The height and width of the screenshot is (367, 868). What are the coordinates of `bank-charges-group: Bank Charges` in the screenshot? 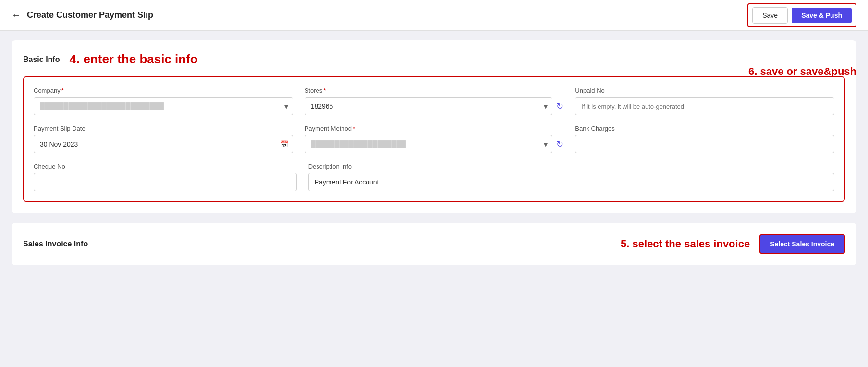 It's located at (705, 139).